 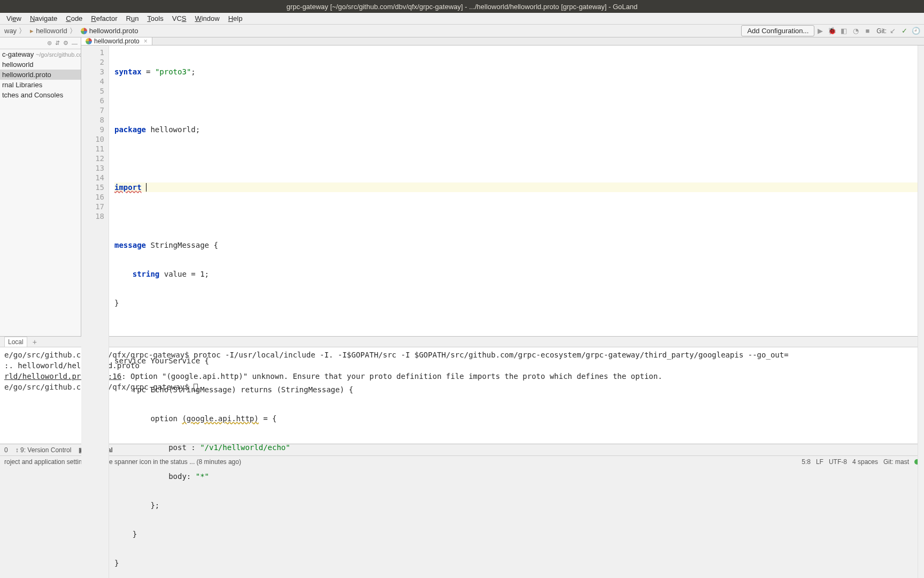 What do you see at coordinates (777, 31) in the screenshot?
I see `add-configuration-button: Add Configuration...` at bounding box center [777, 31].